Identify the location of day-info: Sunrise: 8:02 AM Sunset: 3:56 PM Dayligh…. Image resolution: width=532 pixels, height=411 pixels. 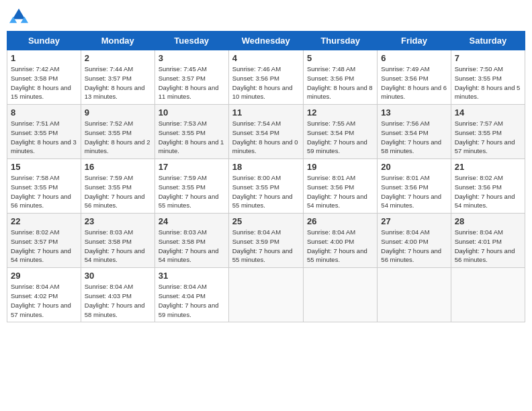
(488, 192).